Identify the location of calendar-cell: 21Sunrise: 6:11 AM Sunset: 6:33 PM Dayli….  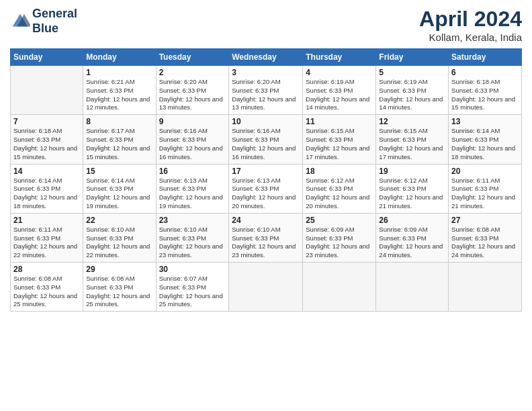
(47, 238).